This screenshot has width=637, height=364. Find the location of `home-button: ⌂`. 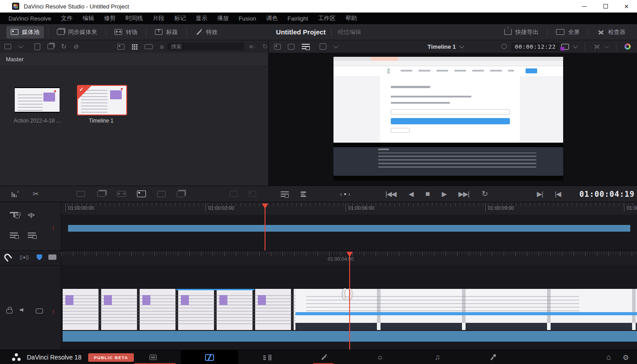

home-button: ⌂ is located at coordinates (608, 357).